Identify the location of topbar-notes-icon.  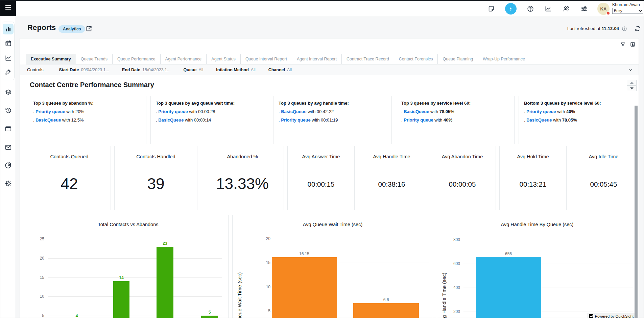
(491, 9).